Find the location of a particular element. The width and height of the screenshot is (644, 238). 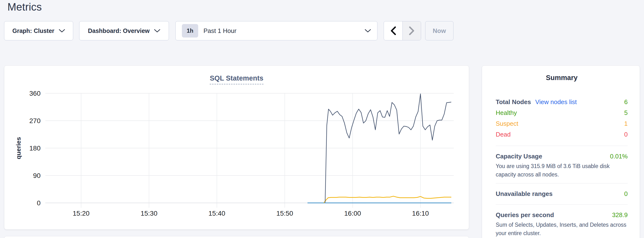

graph-dropdown-label: Graph: Cluster is located at coordinates (33, 31).